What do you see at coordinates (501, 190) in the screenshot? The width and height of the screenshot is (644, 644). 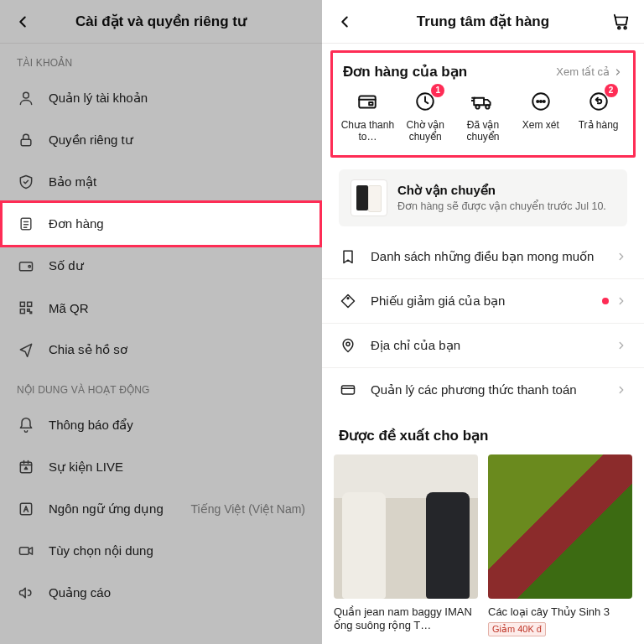 I see `shipping-status-title: Chờ vận chuyển` at bounding box center [501, 190].